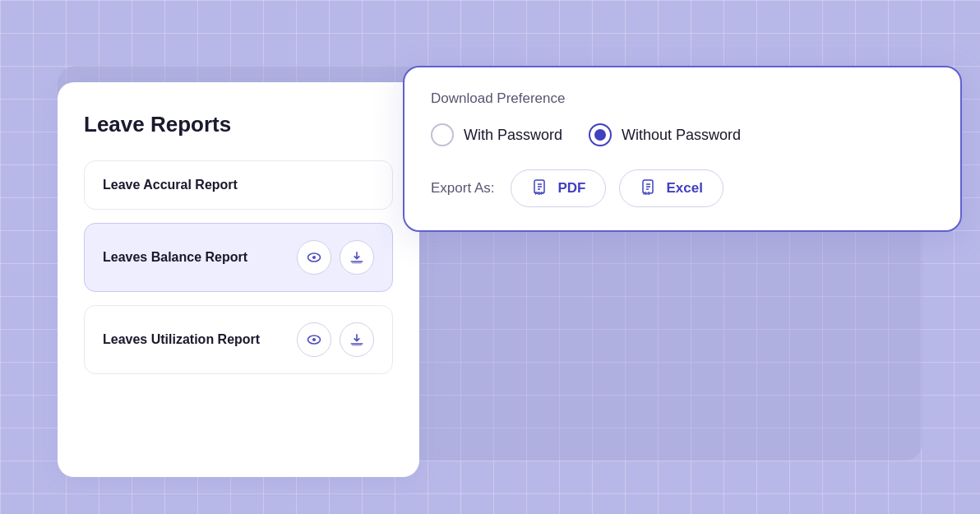  Describe the element at coordinates (513, 135) in the screenshot. I see `radio-label-with-password: With Password` at that location.